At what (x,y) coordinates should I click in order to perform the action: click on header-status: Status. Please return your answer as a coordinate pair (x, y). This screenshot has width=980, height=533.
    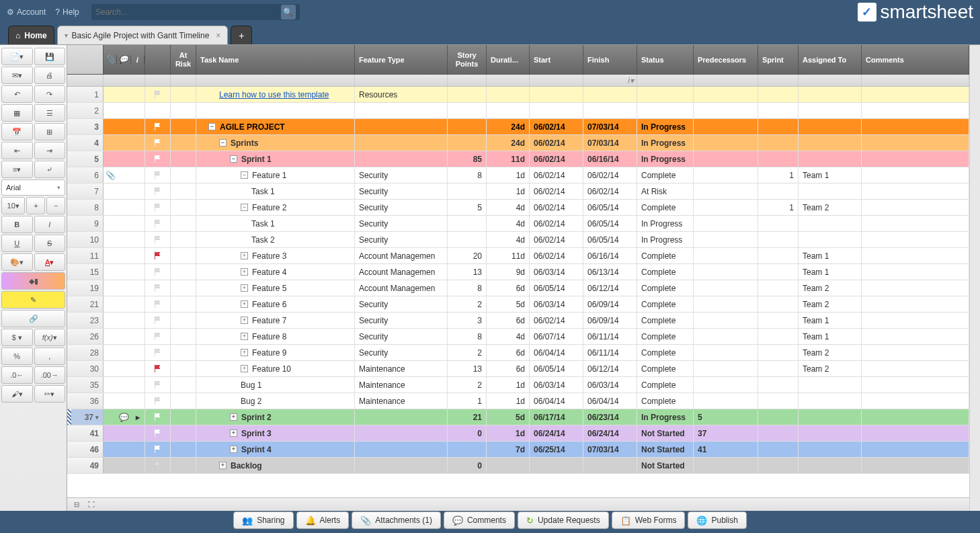
    Looking at the image, I should click on (665, 59).